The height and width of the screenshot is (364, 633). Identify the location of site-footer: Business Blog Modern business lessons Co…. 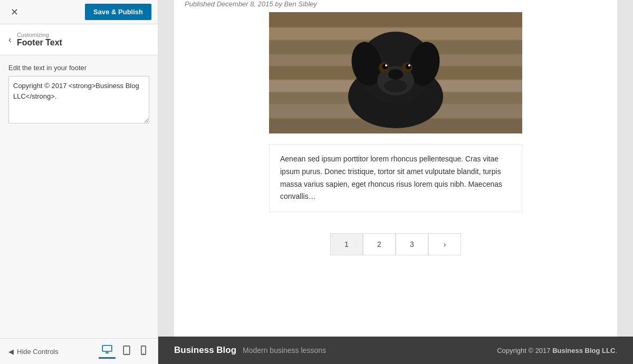
(396, 350).